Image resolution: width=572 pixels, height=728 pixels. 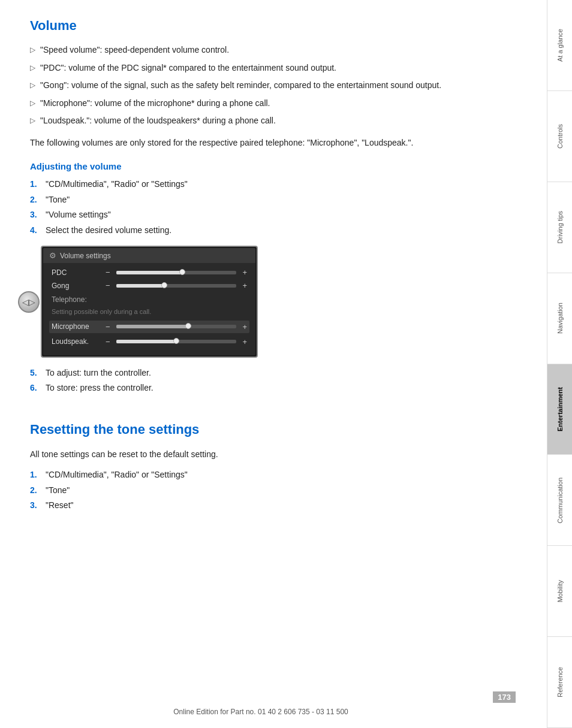 I want to click on pdc-row: PDC − +, so click(x=149, y=272).